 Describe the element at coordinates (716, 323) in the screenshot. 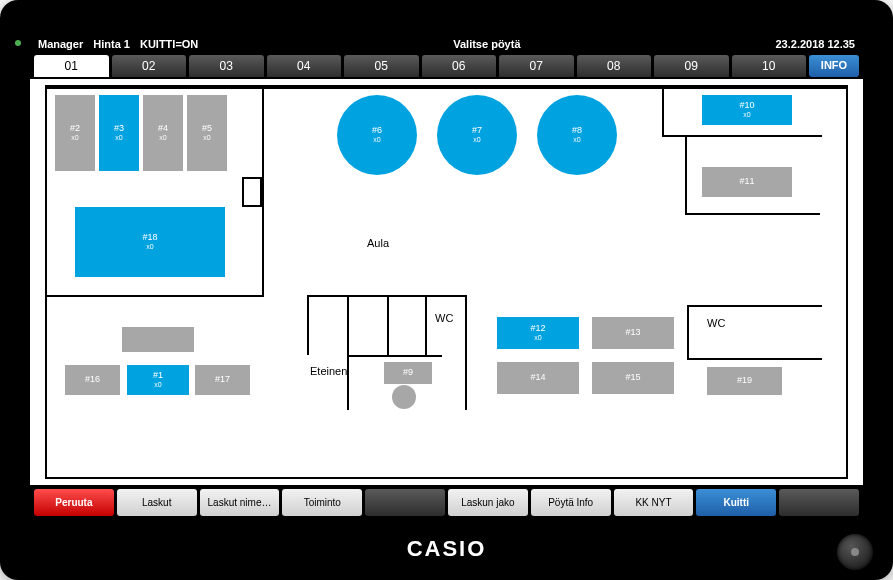

I see `label-wc2: WC` at that location.